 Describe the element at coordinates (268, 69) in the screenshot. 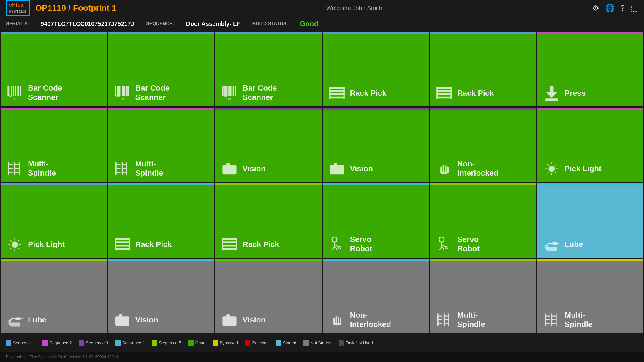

I see `tile-2: |||| Bar Code Scanner` at that location.